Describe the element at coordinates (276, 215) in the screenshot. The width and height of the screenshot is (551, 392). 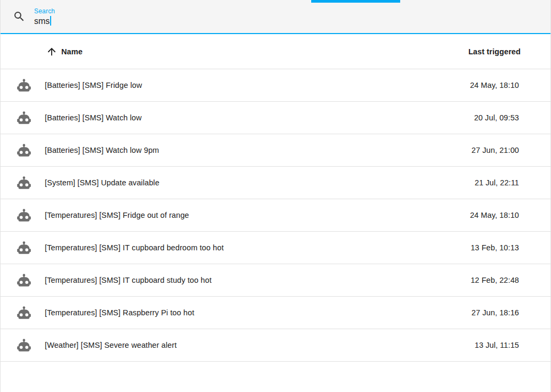
I see `table-row: [Temperatures] [SMS] Fridge out of range…` at that location.